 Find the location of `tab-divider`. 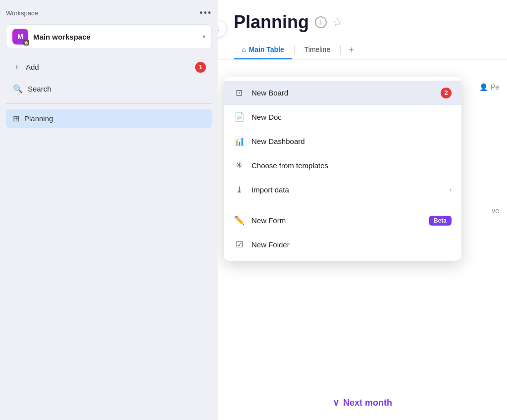

tab-divider is located at coordinates (294, 50).